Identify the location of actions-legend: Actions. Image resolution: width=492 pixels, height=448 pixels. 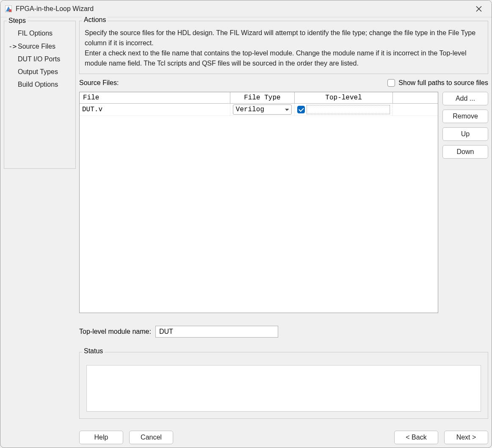
(95, 20).